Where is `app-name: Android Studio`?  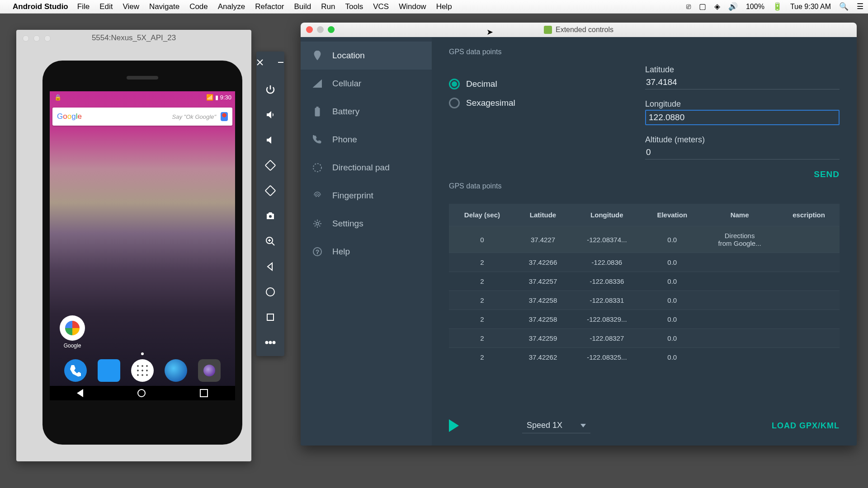
app-name: Android Studio is located at coordinates (41, 7).